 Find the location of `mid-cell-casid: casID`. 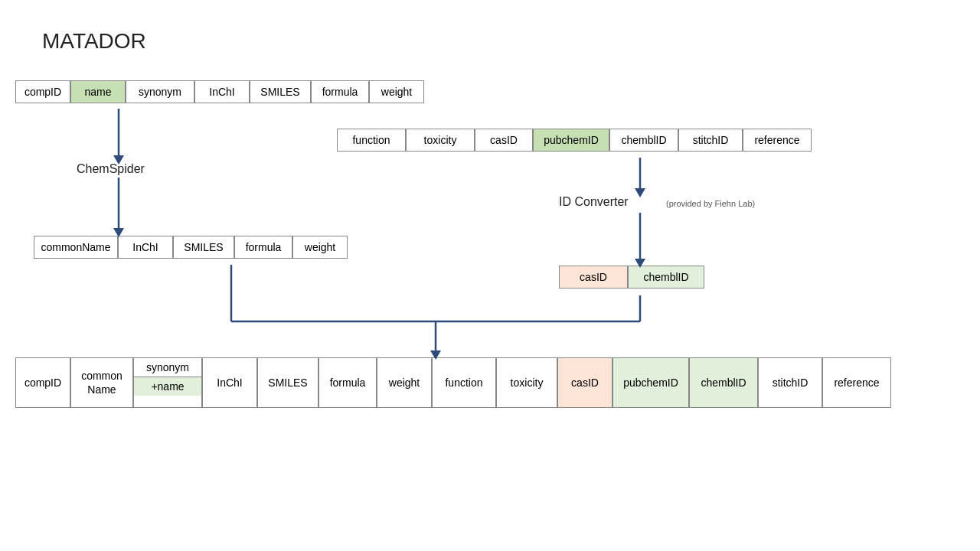

mid-cell-casid: casID is located at coordinates (504, 140).